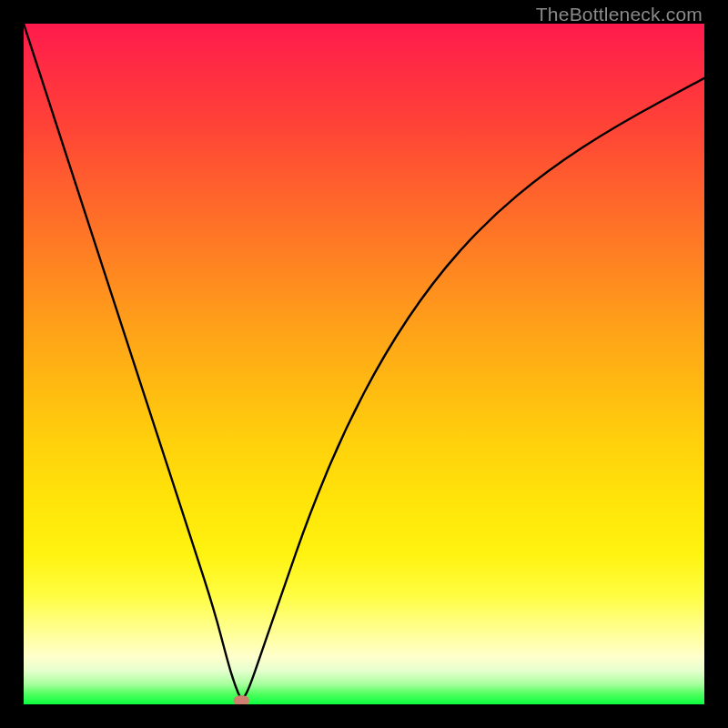 The height and width of the screenshot is (728, 728). Describe the element at coordinates (619, 15) in the screenshot. I see `watermark-text: TheBottleneck.com` at that location.